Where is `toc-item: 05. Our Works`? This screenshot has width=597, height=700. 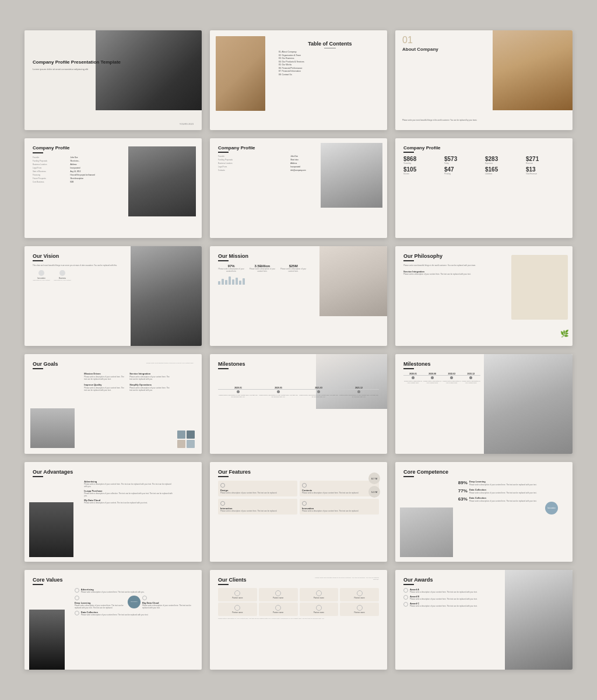
toc-item: 05. Our Works is located at coordinates (330, 65).